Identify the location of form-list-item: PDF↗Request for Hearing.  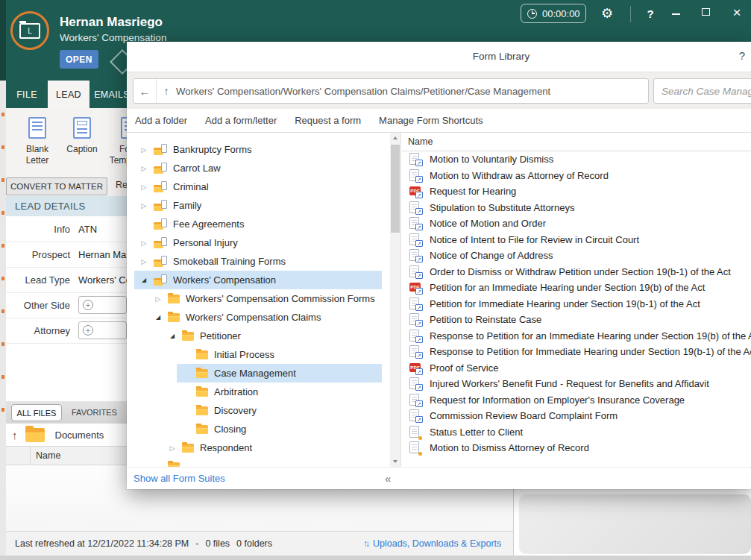
(576, 191).